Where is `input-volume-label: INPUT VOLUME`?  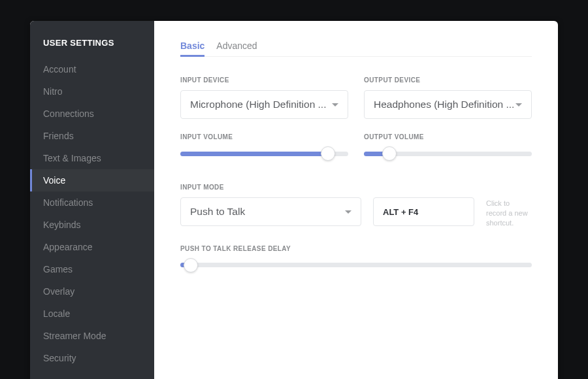 input-volume-label: INPUT VOLUME is located at coordinates (264, 137).